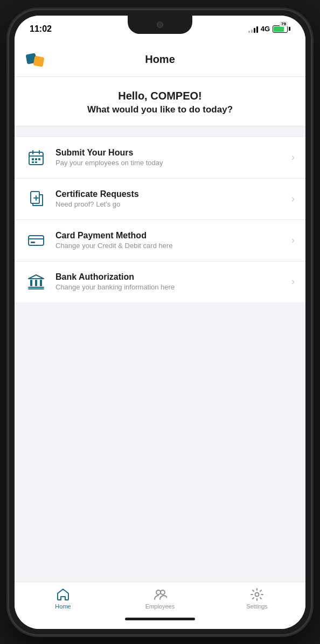  What do you see at coordinates (160, 606) in the screenshot?
I see `tab-employees-label: Employees` at bounding box center [160, 606].